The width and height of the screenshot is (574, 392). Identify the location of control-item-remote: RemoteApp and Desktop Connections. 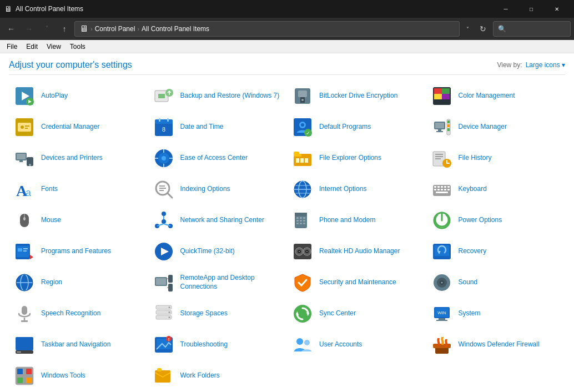
(218, 283).